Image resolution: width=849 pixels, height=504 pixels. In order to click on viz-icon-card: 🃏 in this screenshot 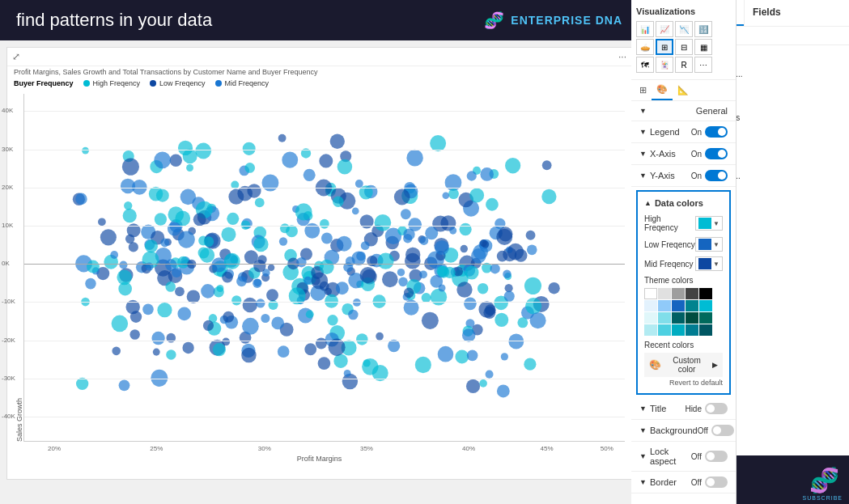, I will do `click(664, 65)`.